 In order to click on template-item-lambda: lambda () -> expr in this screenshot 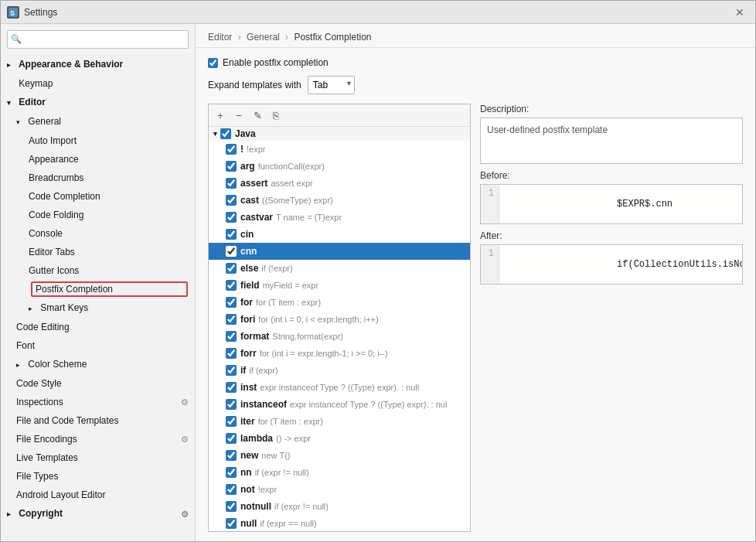, I will do `click(339, 438)`.